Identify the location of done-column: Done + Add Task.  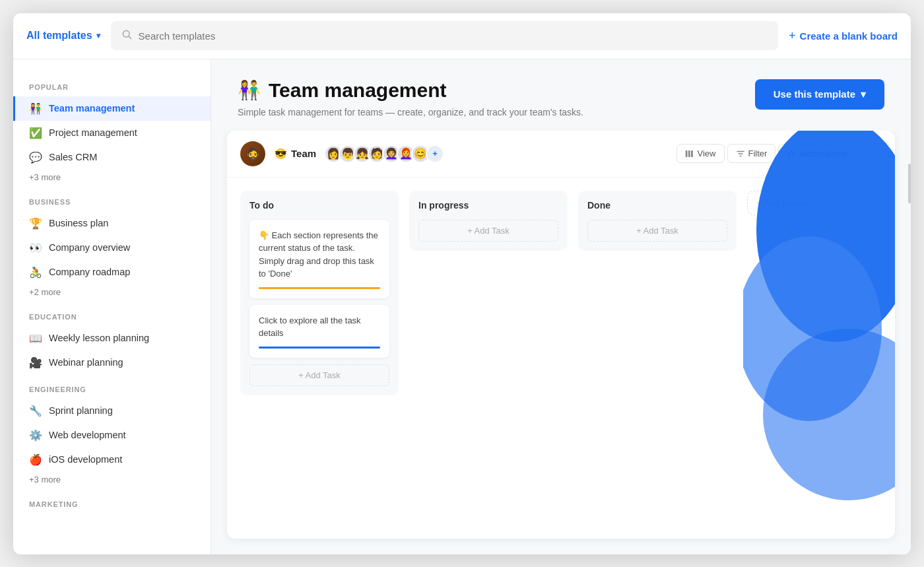
(657, 220).